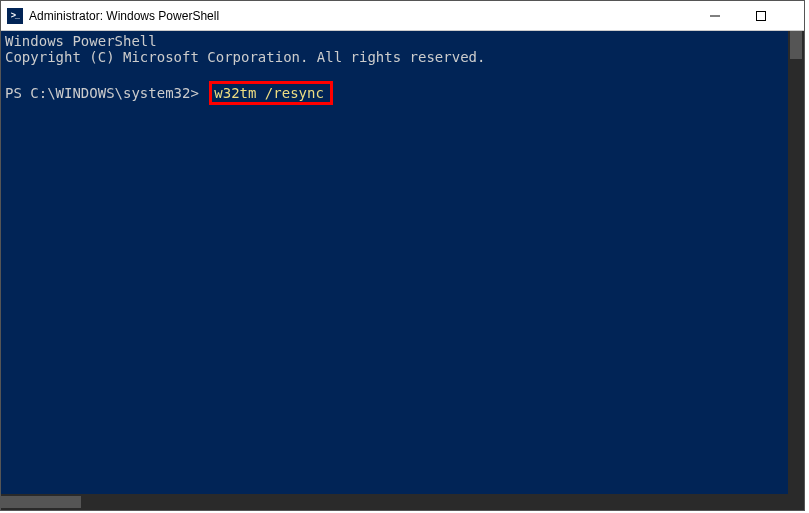  Describe the element at coordinates (360, 16) in the screenshot. I see `window-title: Administrator: Windows PowerShell` at that location.